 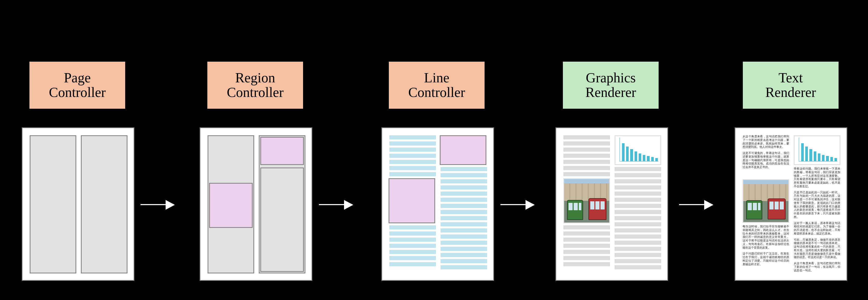 I want to click on text-renderer-label: Text Renderer, so click(x=790, y=85).